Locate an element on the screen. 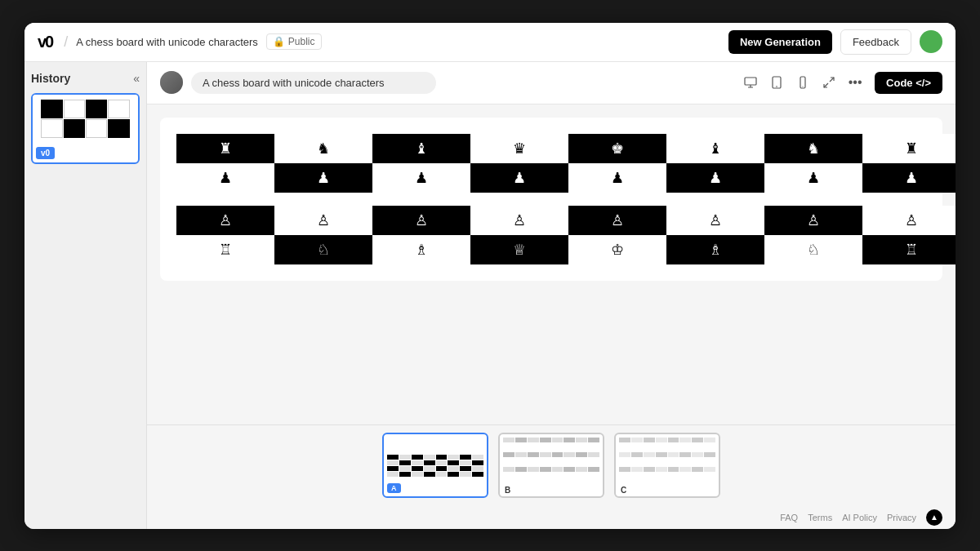 The height and width of the screenshot is (551, 980). chess-cell: ♕ is located at coordinates (519, 250).